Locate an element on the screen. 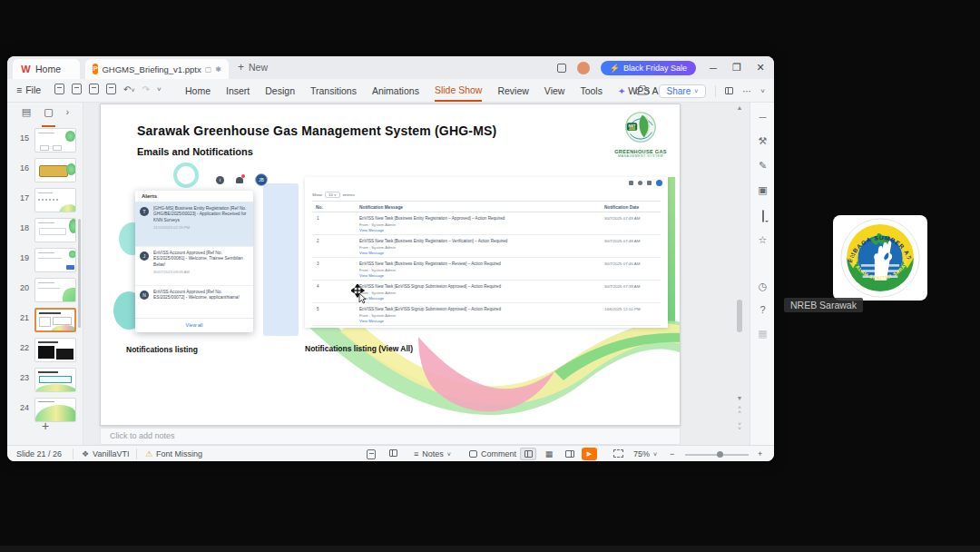 Image resolution: width=980 pixels, height=552 pixels. notes-toggle: ≡ Notes ˅ is located at coordinates (432, 454).